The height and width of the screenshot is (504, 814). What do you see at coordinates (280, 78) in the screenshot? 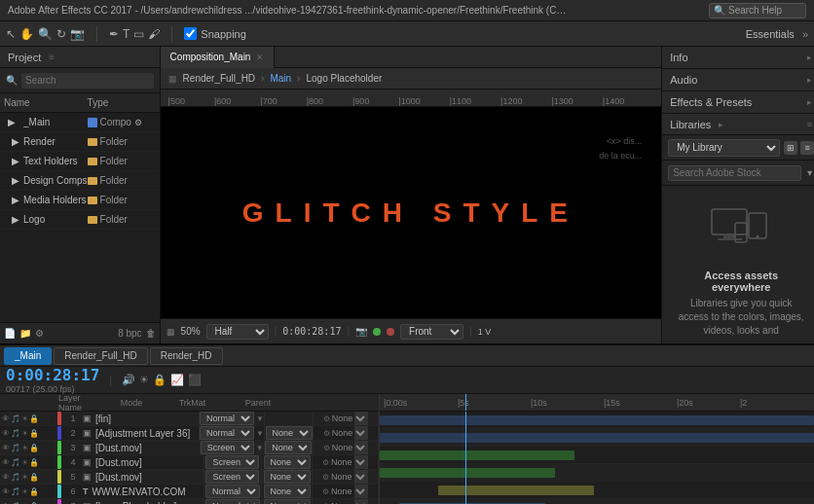
I see `breadcrumb-item-2: Main` at bounding box center [280, 78].